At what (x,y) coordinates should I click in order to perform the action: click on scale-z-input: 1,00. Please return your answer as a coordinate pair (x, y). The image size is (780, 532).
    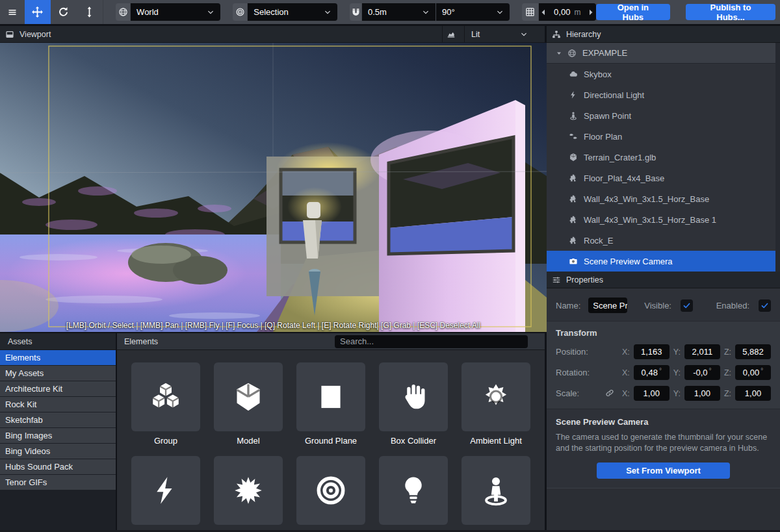
    Looking at the image, I should click on (753, 394).